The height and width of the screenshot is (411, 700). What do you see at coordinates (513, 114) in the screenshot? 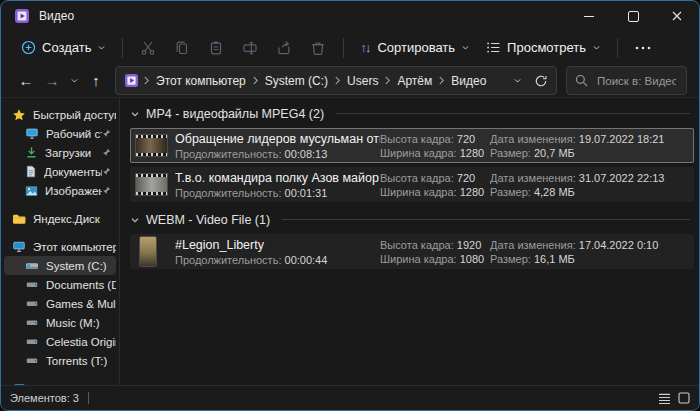
I see `group-rule` at bounding box center [513, 114].